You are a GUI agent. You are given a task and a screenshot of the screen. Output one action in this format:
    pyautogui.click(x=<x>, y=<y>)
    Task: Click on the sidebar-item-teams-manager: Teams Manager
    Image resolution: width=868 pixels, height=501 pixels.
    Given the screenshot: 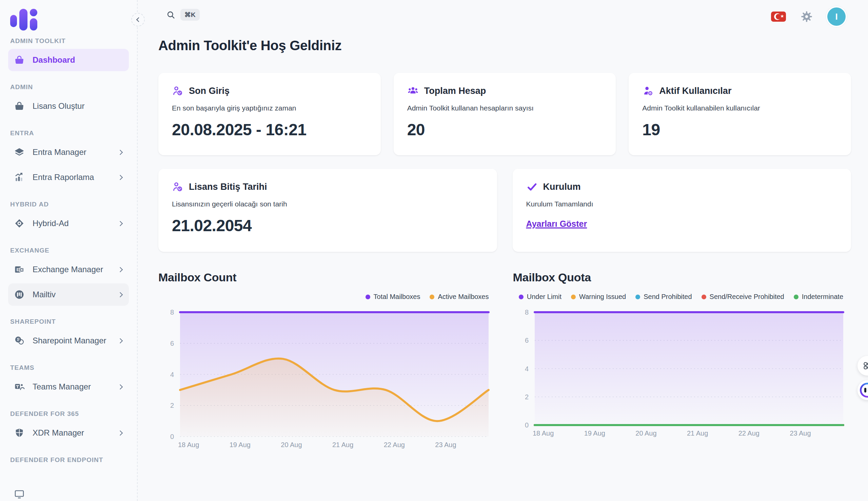 What is the action you would take?
    pyautogui.click(x=68, y=387)
    